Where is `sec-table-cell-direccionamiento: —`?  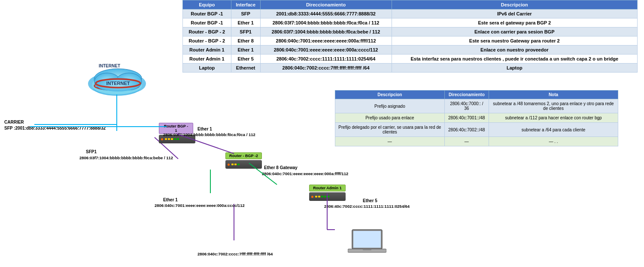
sec-table-cell-direccionamiento: — is located at coordinates (466, 142).